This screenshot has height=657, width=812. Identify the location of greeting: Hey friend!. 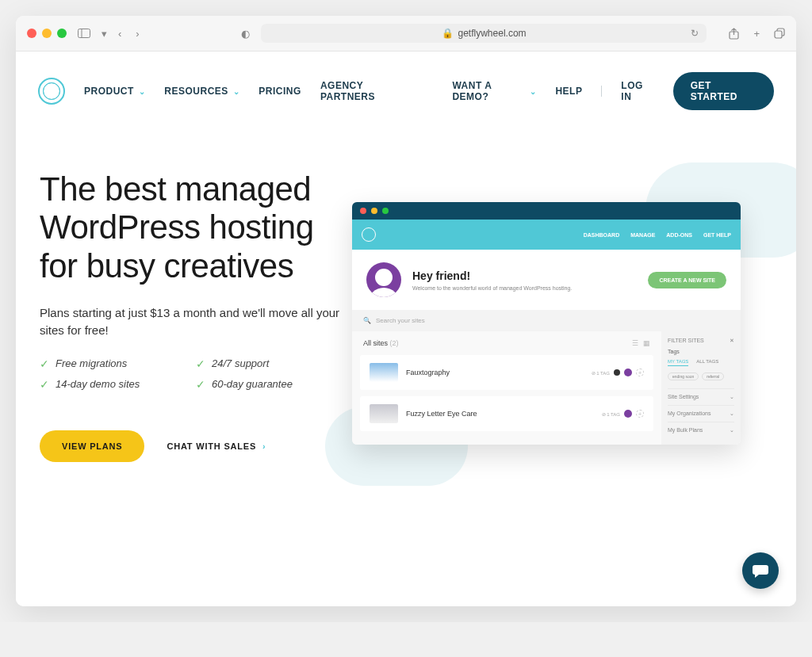
(492, 276).